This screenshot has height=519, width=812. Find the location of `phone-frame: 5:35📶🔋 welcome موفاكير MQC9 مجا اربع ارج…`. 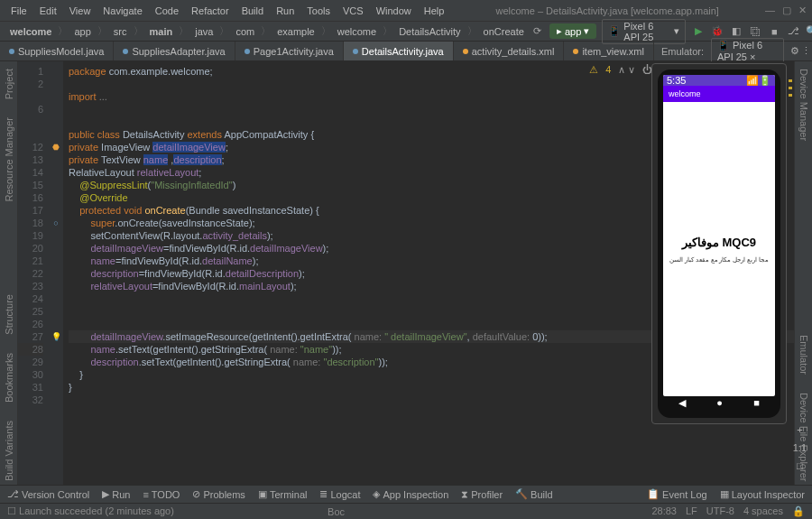

phone-frame: 5:35📶🔋 welcome موفاكير MQC9 مجا اربع ارج… is located at coordinates (719, 244).